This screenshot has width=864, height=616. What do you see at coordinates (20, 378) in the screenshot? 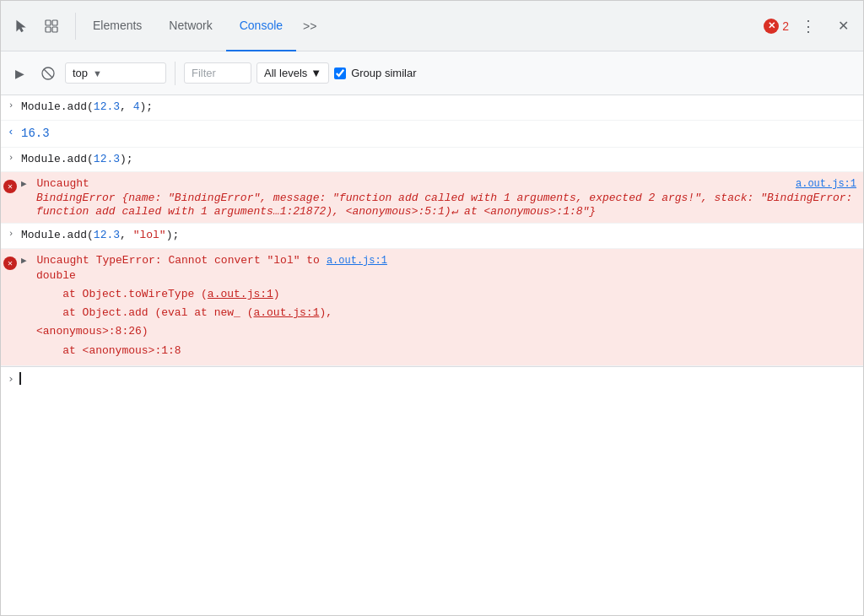
I see `console-cursor` at bounding box center [20, 378].